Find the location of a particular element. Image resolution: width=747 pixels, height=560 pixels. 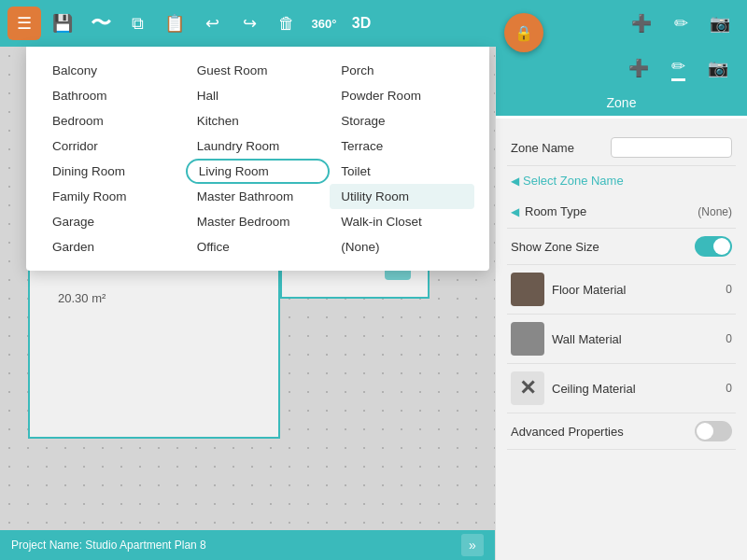

menu-item-bedroom: Bedroom is located at coordinates (114, 121).